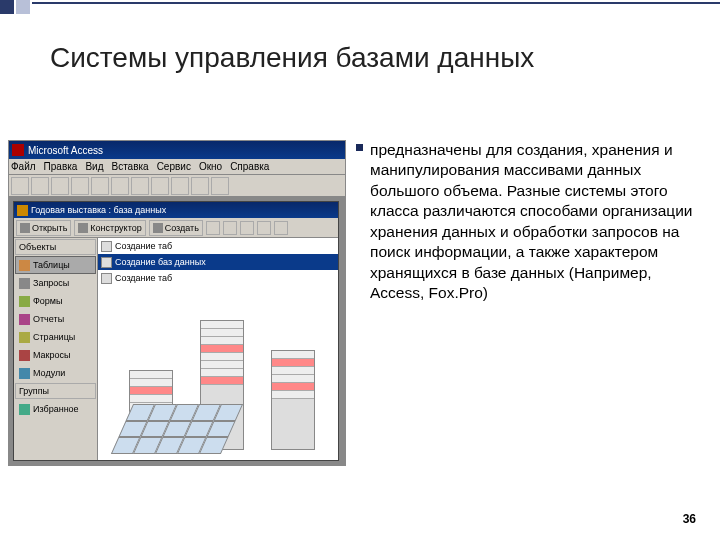  I want to click on sidebar-item-favorites: Избранное, so click(56, 409).